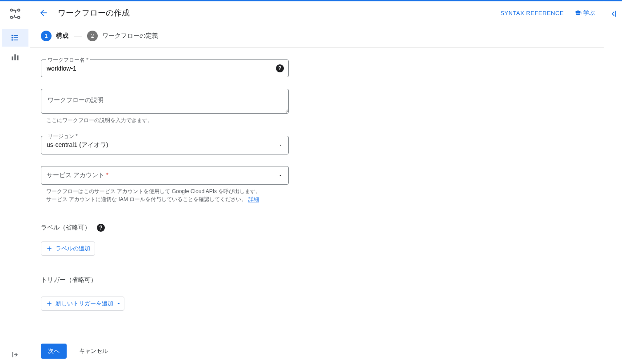  Describe the element at coordinates (62, 36) in the screenshot. I see `step-1-label: 構成` at that location.